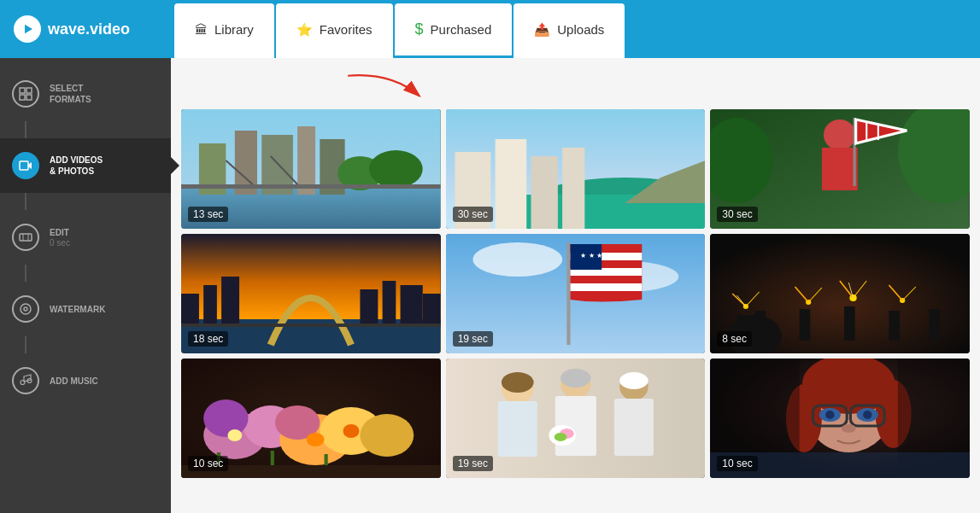  Describe the element at coordinates (60, 242) in the screenshot. I see `sidebar-sub-edit: 0 sec` at that location.